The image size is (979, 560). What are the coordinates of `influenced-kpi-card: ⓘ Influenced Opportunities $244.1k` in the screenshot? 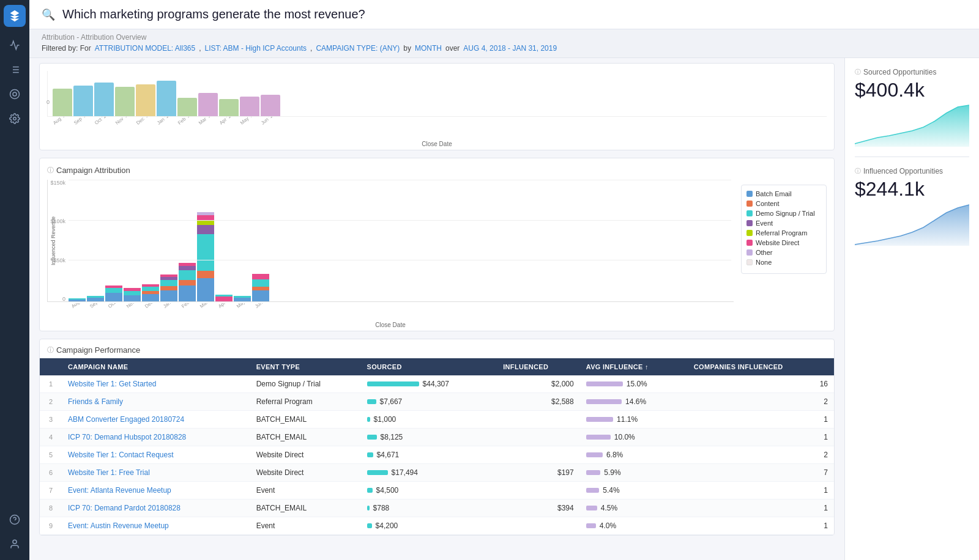 It's located at (912, 207).